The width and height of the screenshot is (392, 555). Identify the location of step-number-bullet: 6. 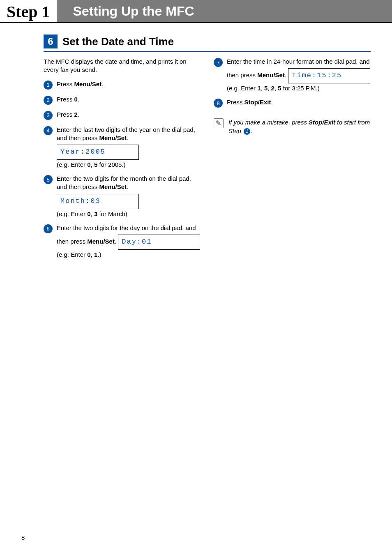
(48, 229).